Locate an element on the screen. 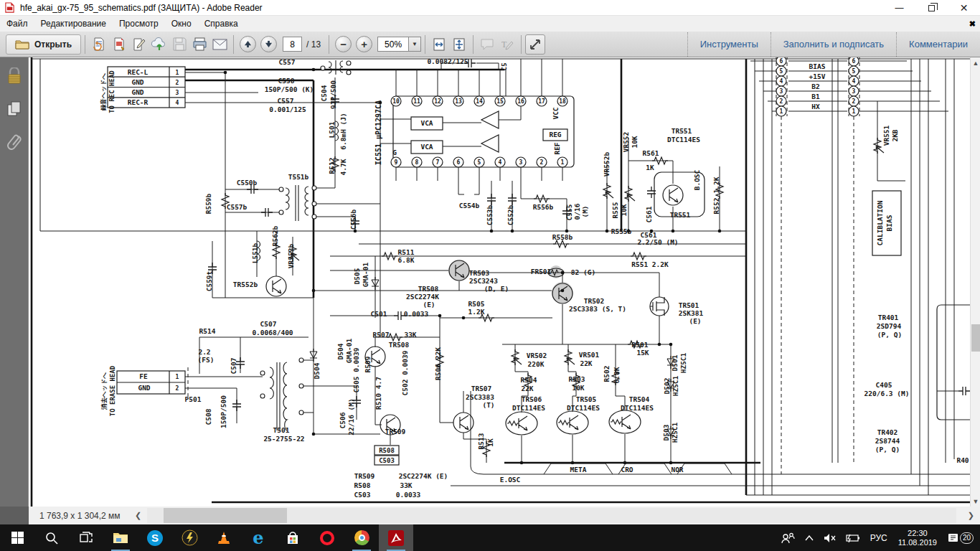 The image size is (980, 551). taskbar-edge: e is located at coordinates (258, 538).